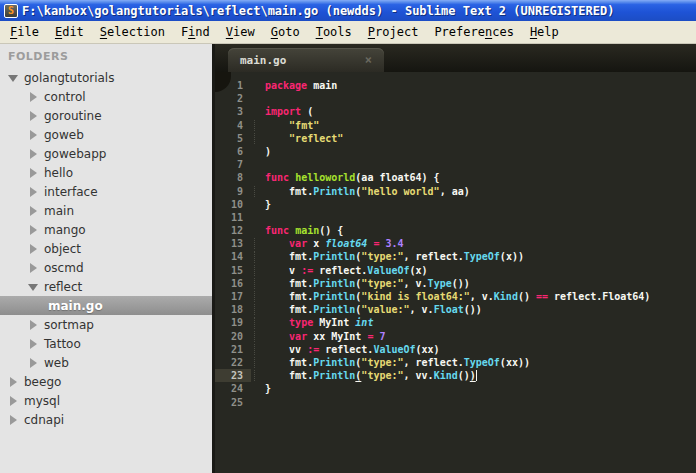 The image size is (696, 473). Describe the element at coordinates (456, 284) in the screenshot. I see `code-line-16: 16 fmt.Println("type:", v.Type())` at that location.